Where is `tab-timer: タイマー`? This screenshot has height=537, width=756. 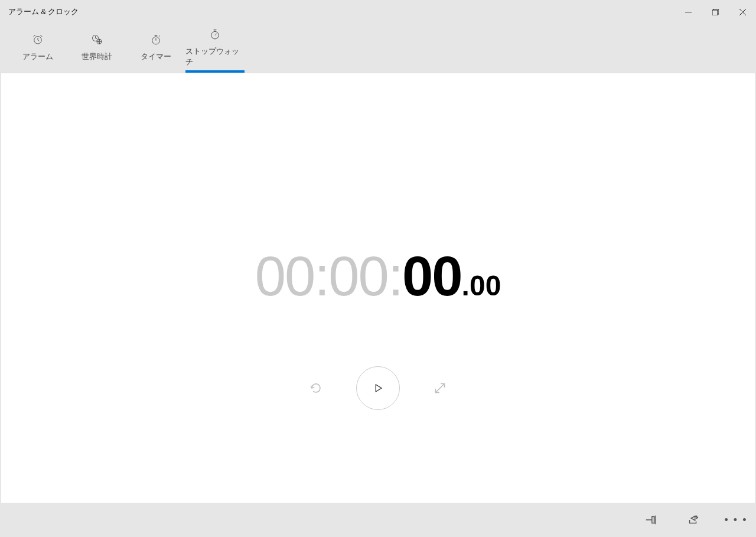 tab-timer: タイマー is located at coordinates (156, 48).